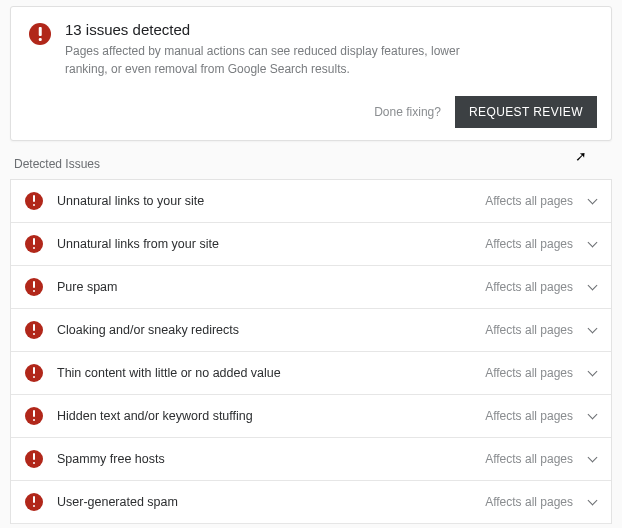 Image resolution: width=622 pixels, height=528 pixels. Describe the element at coordinates (285, 50) in the screenshot. I see `summary-text: 13 issues detected Pages affected by man…` at that location.